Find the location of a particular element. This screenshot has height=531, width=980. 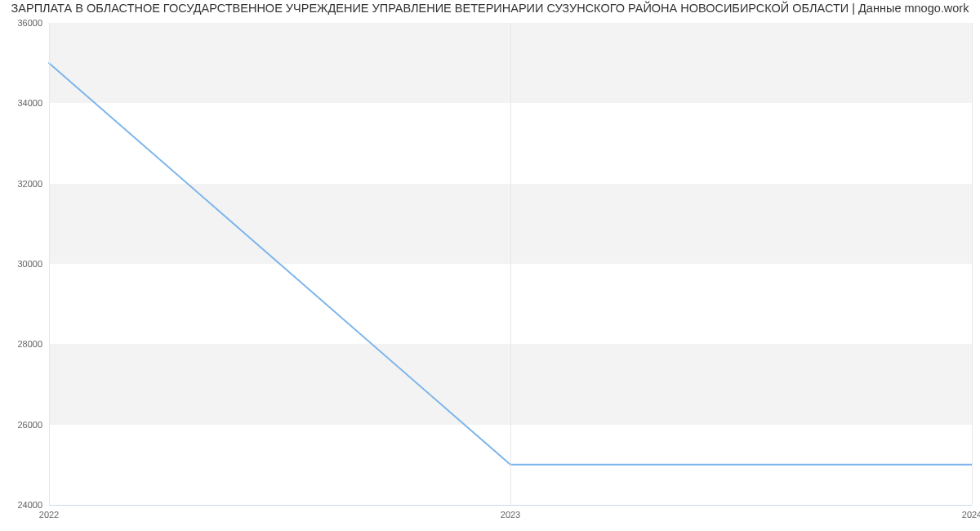

x-tick-label: 2024 is located at coordinates (971, 515).